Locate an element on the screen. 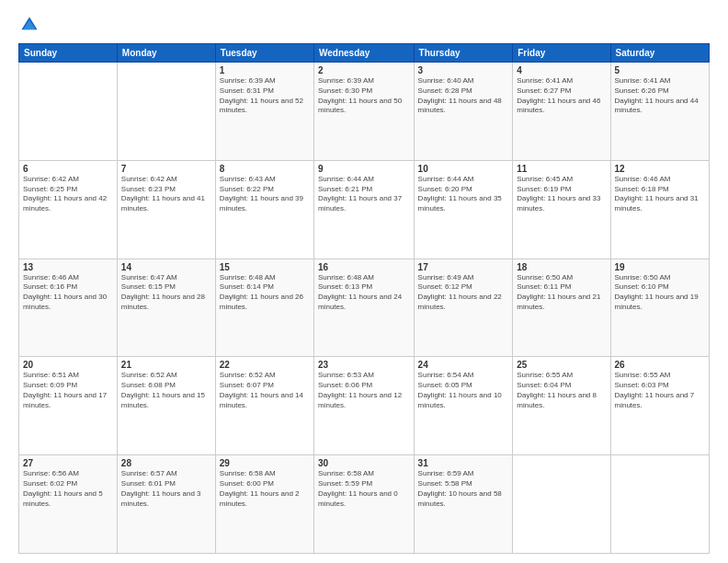 The image size is (728, 563). calendar-day-cell: 26Sunrise: 6:55 AM Sunset: 6:03 PM Dayli… is located at coordinates (660, 407).